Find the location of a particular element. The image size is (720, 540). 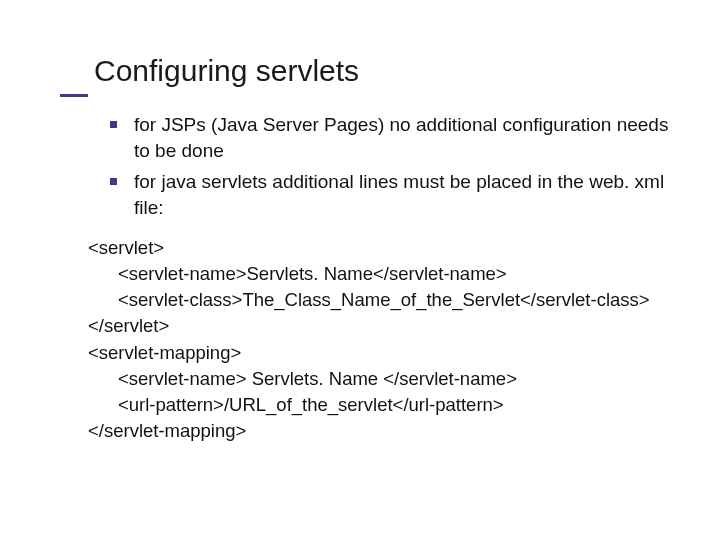

code-line: </servlet> is located at coordinates (379, 326).